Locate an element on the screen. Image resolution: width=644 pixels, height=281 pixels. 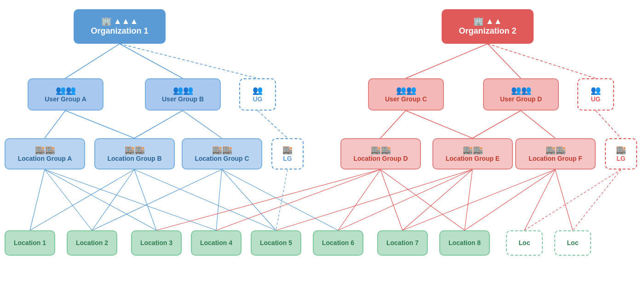
lge-label: Location Group E is located at coordinates (473, 158).